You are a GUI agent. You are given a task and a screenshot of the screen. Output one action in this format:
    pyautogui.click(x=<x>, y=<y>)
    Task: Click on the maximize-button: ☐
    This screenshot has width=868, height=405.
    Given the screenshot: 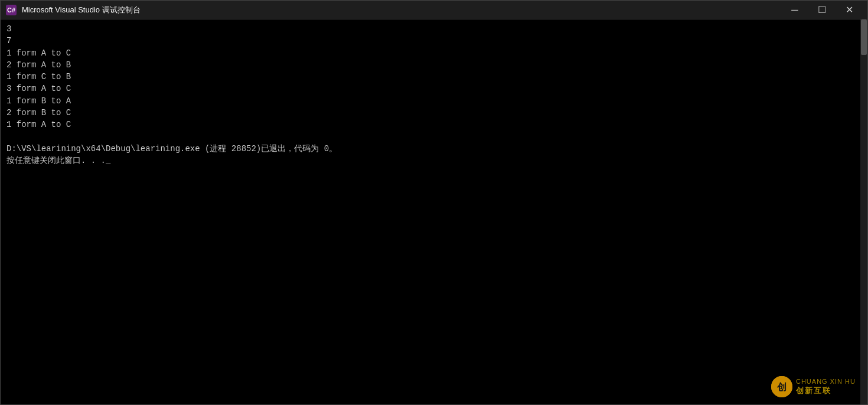 What is the action you would take?
    pyautogui.click(x=822, y=10)
    